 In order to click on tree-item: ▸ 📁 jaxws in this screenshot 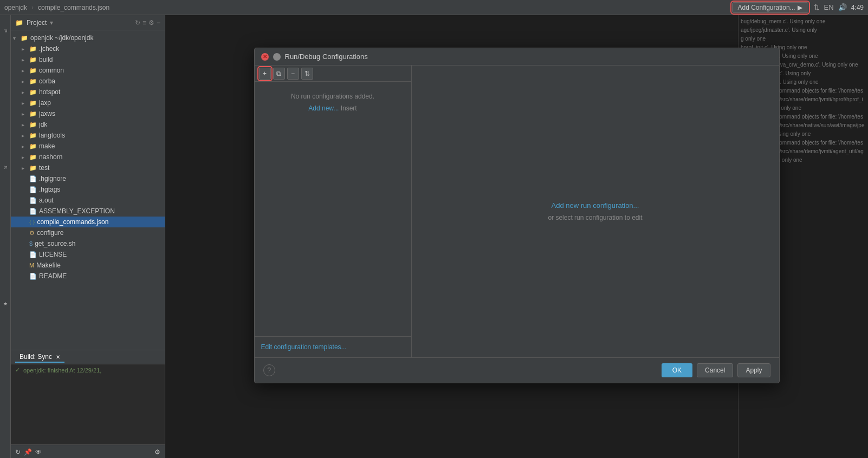, I will do `click(88, 114)`.